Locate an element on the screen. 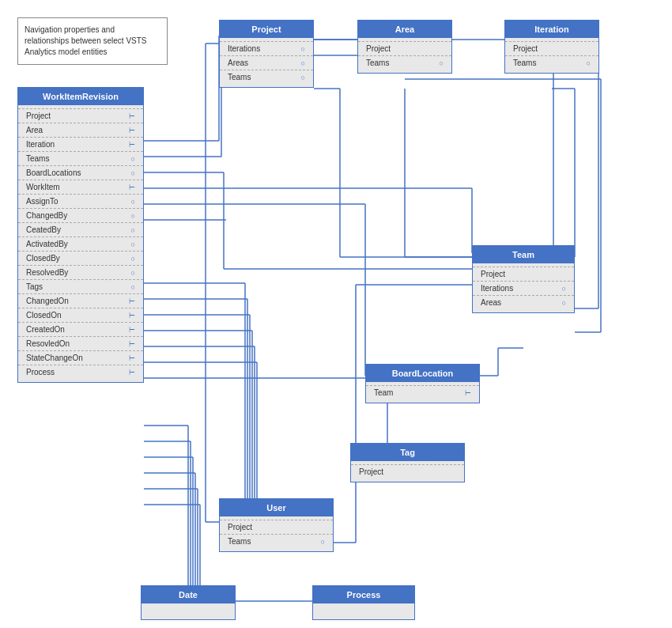 This screenshot has height=628, width=672. field-team-project: Project is located at coordinates (523, 274).